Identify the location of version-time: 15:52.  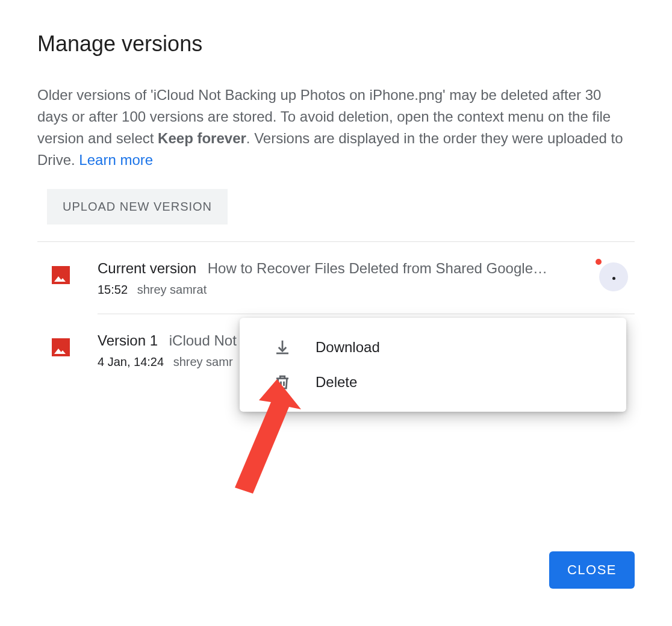
(113, 290).